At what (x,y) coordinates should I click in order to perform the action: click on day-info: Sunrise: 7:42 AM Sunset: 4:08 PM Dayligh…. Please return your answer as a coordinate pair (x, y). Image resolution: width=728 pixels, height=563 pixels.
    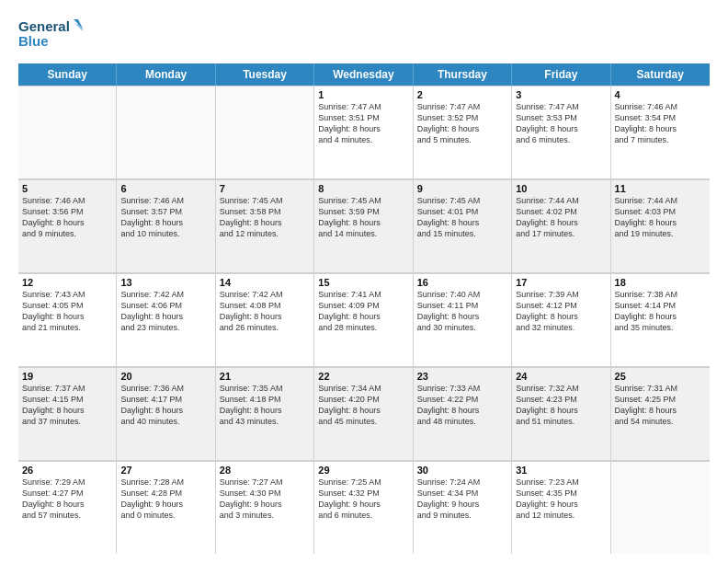
    Looking at the image, I should click on (265, 311).